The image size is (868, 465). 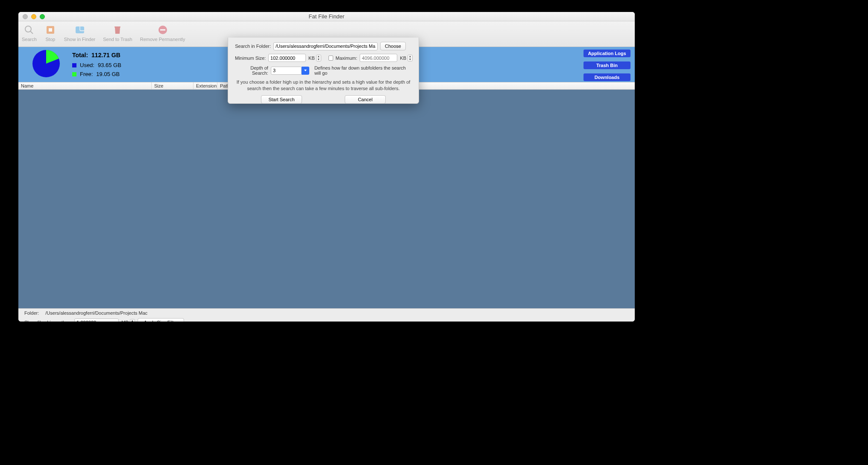 I want to click on used-swatch, so click(x=74, y=65).